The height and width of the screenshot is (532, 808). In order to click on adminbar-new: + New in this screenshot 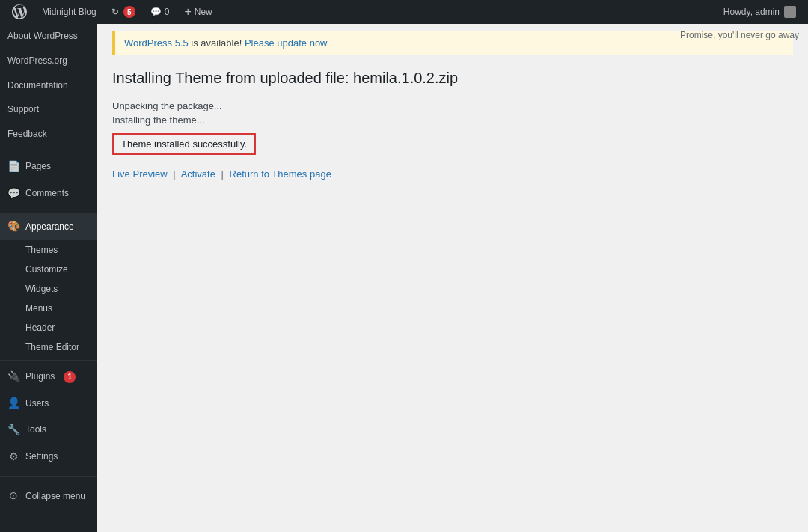, I will do `click(198, 12)`.